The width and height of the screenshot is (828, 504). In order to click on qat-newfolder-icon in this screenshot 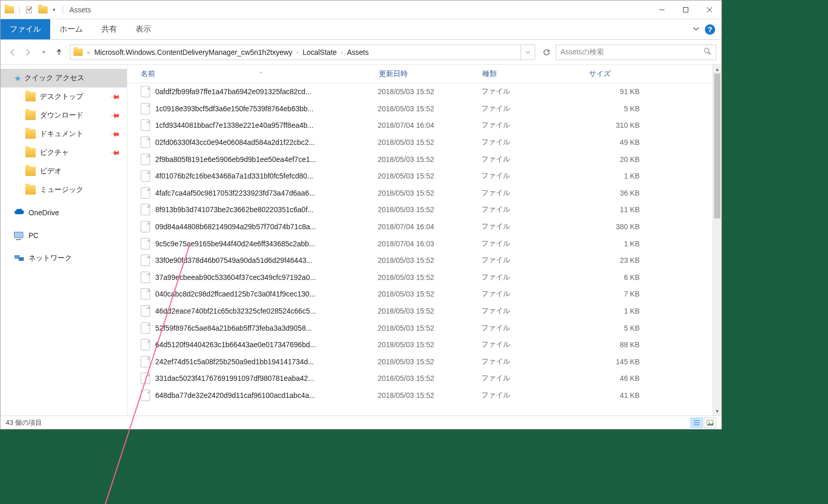, I will do `click(43, 10)`.